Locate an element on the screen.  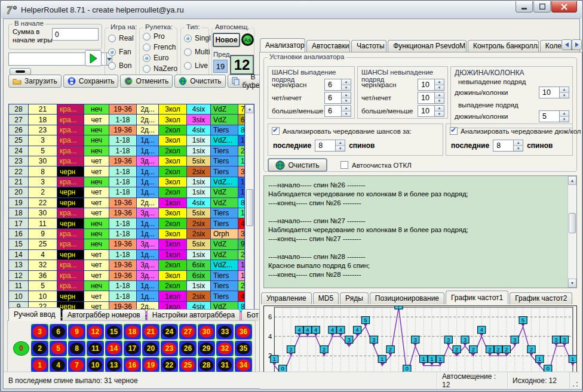
session-combobox is located at coordinates (45, 59).